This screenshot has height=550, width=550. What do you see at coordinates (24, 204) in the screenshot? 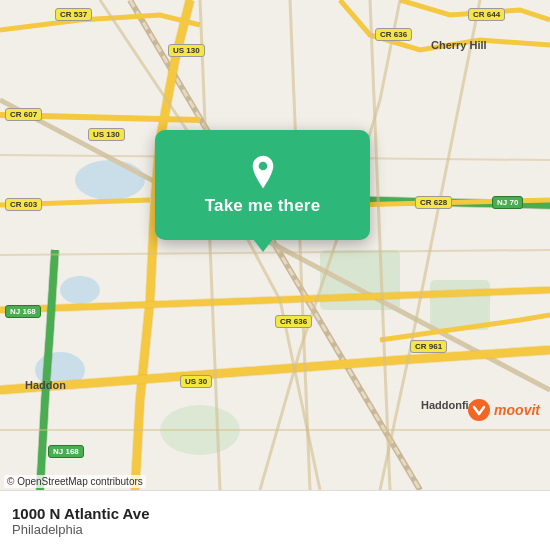
I see `label-cr603: CR 603` at bounding box center [24, 204].